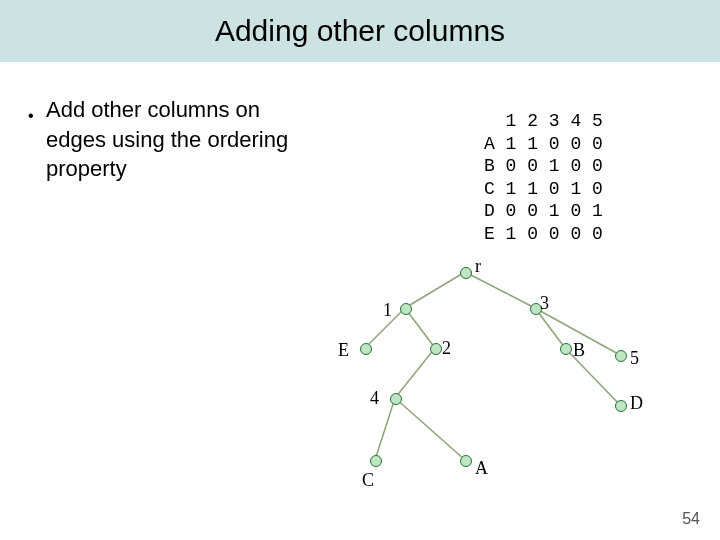  I want to click on title-band: Adding other columns, so click(360, 31).